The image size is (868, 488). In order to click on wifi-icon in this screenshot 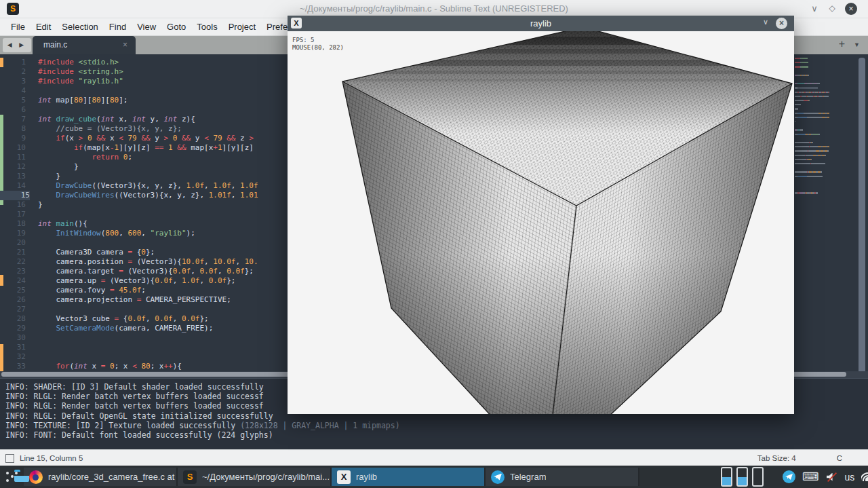, I will do `click(865, 476)`.